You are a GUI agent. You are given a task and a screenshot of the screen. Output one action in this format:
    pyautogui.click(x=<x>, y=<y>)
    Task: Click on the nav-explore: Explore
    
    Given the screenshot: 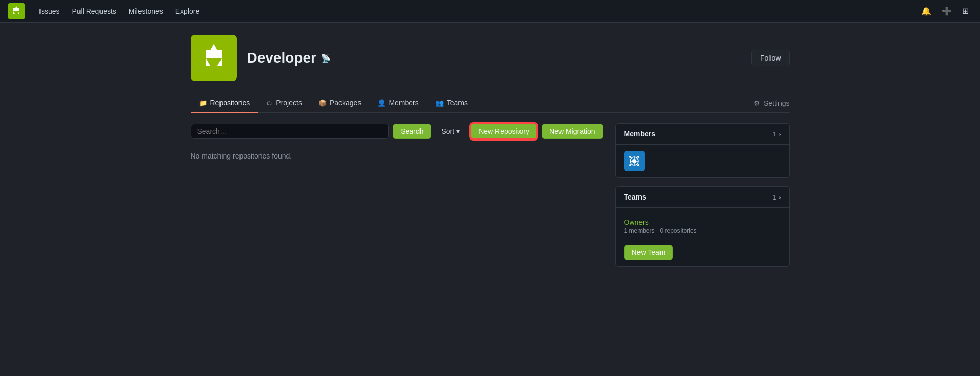 What is the action you would take?
    pyautogui.click(x=188, y=11)
    